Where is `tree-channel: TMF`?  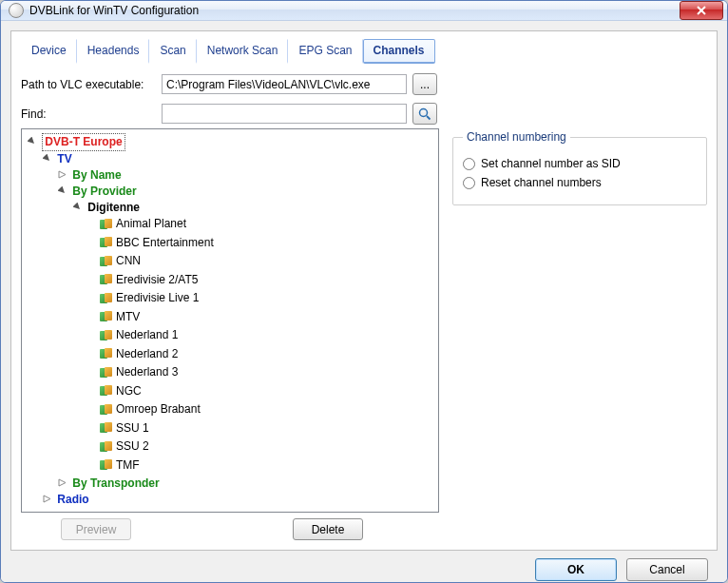 tree-channel: TMF is located at coordinates (260, 467).